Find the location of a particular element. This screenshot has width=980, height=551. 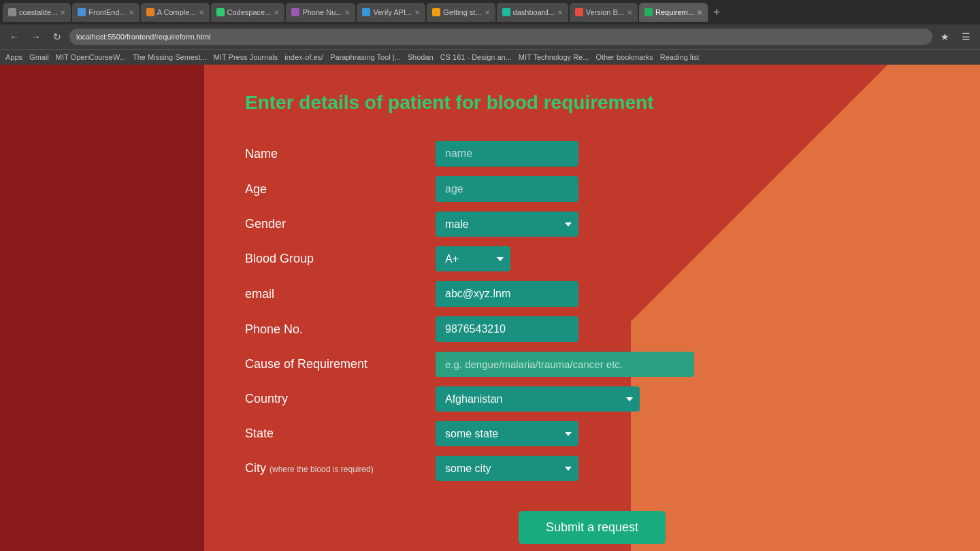

bookmark-paraphrasing: Paraphrasing Tool |... is located at coordinates (365, 57).